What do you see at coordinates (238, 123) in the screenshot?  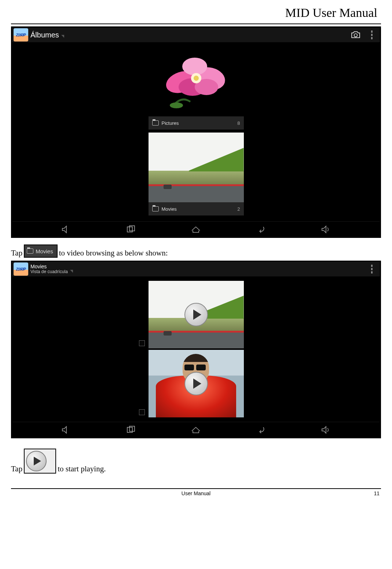 I see `album-count: 8` at bounding box center [238, 123].